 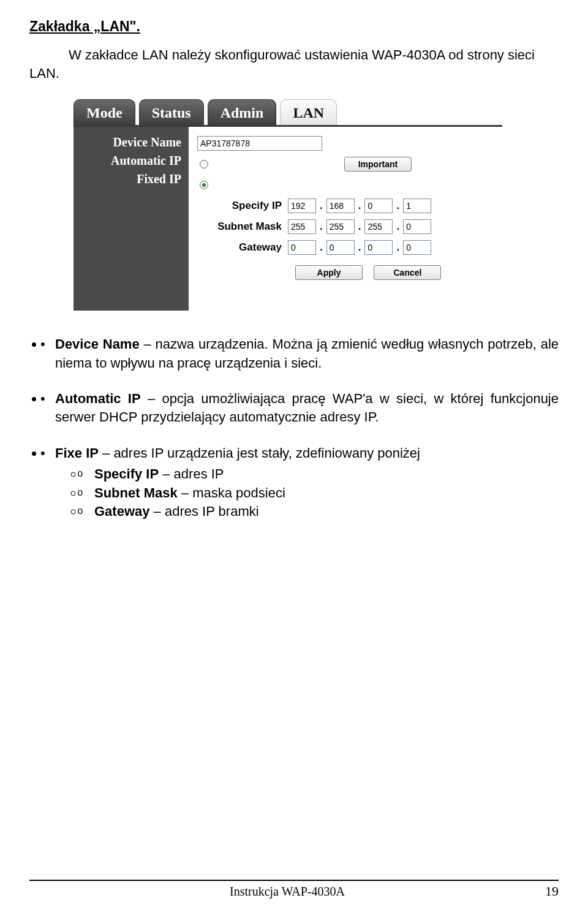 I want to click on label-subnet-mask: Subnet Mask, so click(x=243, y=227).